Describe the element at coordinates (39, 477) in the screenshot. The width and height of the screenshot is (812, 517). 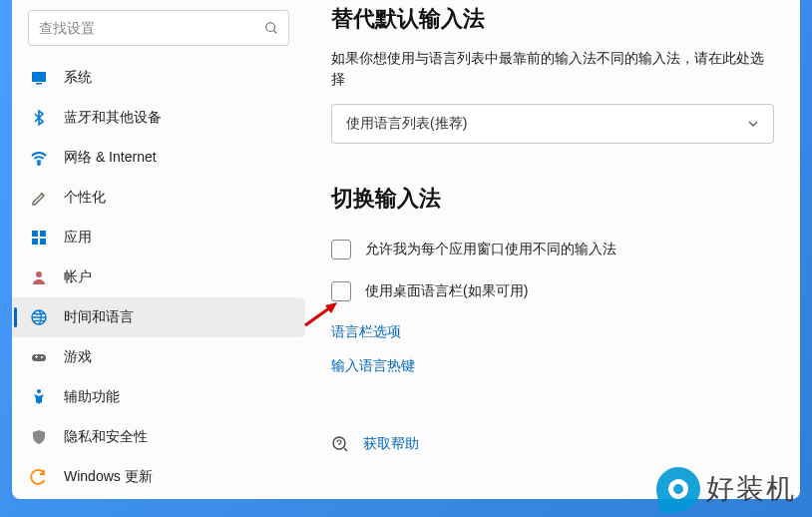
I see `update-icon` at that location.